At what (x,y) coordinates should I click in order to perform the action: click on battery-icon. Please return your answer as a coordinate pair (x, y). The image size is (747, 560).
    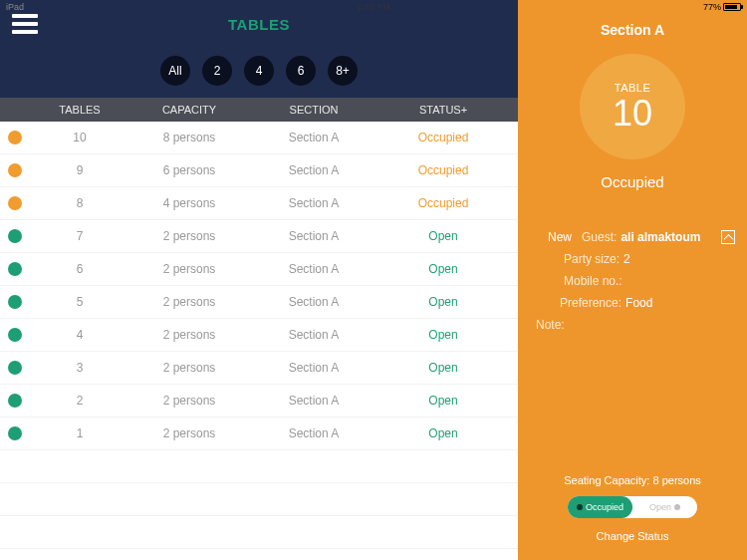
    Looking at the image, I should click on (732, 7).